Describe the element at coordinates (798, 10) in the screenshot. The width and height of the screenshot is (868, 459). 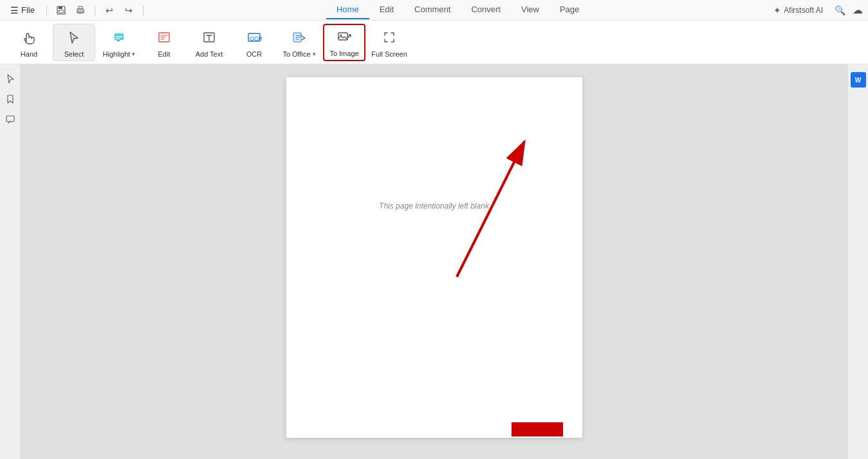
I see `ai-button: ✦ Afirstsoft AI` at that location.